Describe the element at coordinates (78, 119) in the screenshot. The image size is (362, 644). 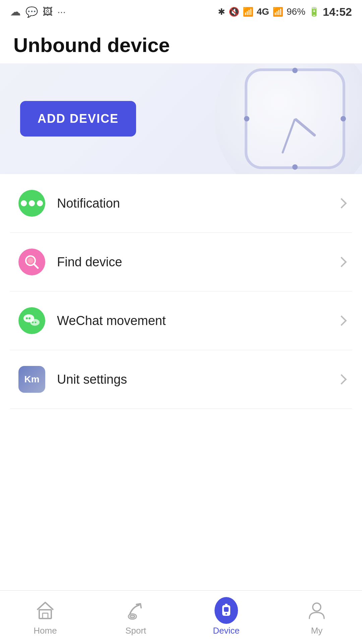
I see `add-device-button: ADD DEVICE` at that location.